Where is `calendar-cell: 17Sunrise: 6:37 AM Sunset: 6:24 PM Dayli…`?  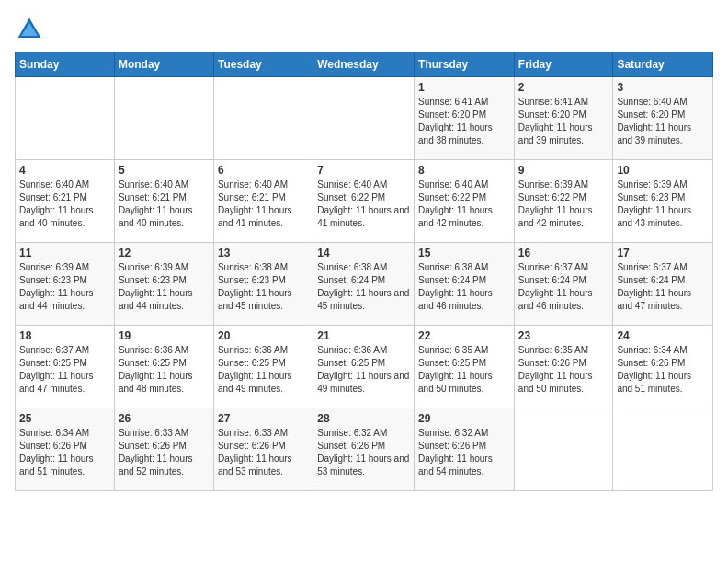 calendar-cell: 17Sunrise: 6:37 AM Sunset: 6:24 PM Dayli… is located at coordinates (664, 284).